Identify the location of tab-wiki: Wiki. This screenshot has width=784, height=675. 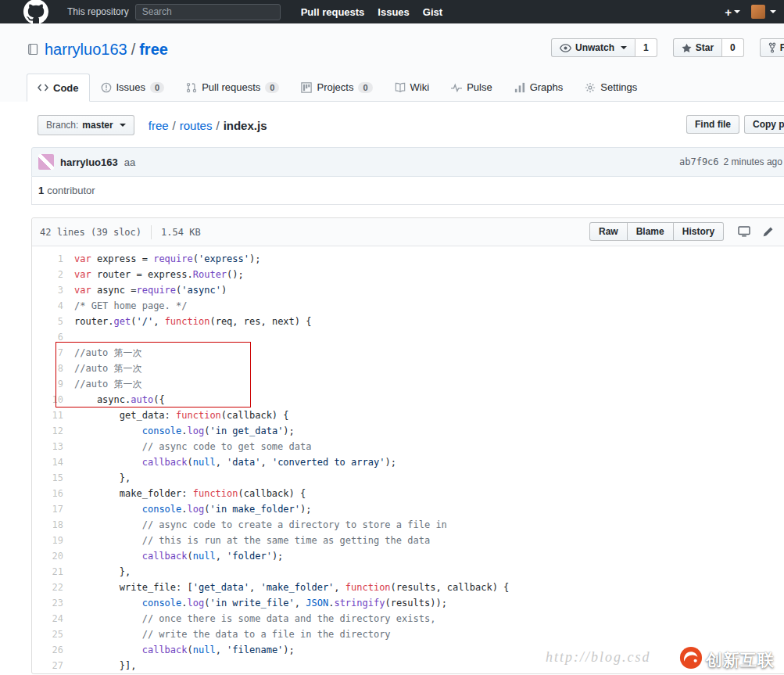
(413, 88).